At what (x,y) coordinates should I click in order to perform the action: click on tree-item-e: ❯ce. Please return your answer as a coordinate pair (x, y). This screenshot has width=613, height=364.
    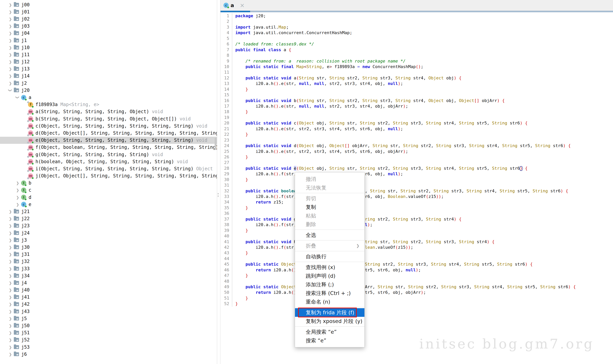
    Looking at the image, I should click on (108, 205).